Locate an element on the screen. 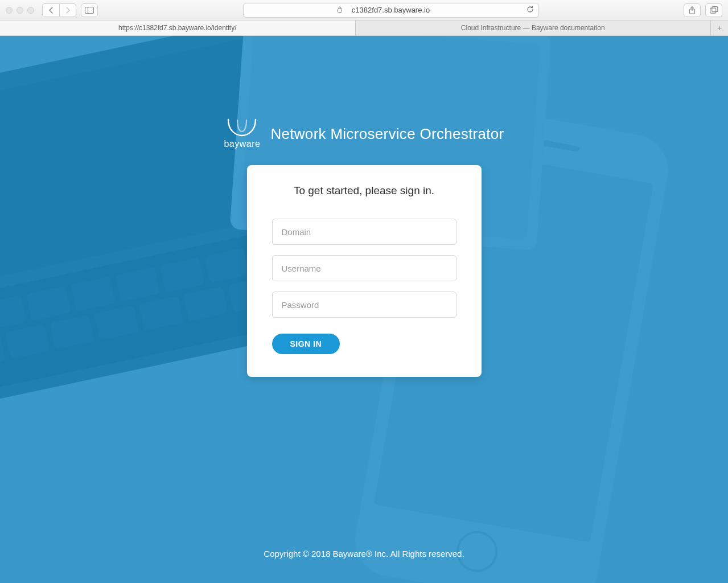 The width and height of the screenshot is (728, 583). tabs-icon is located at coordinates (714, 10).